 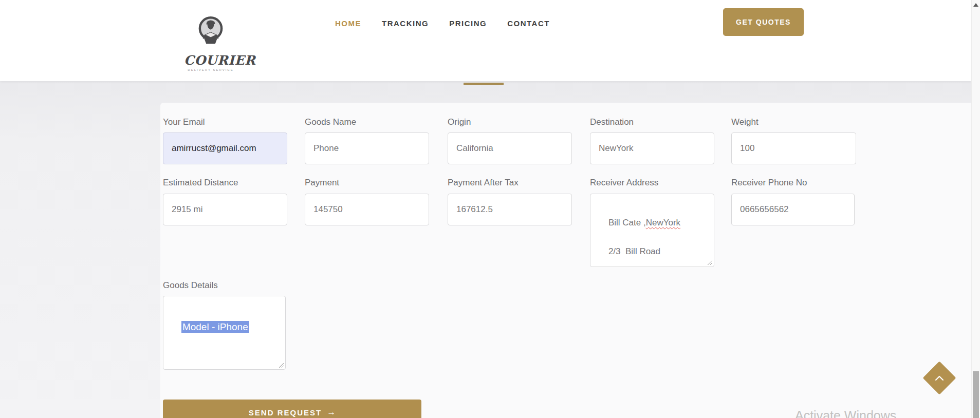 I want to click on receiver-address-textarea: Bill Cate ,NewYork 2/3 Bill Road, so click(x=652, y=230).